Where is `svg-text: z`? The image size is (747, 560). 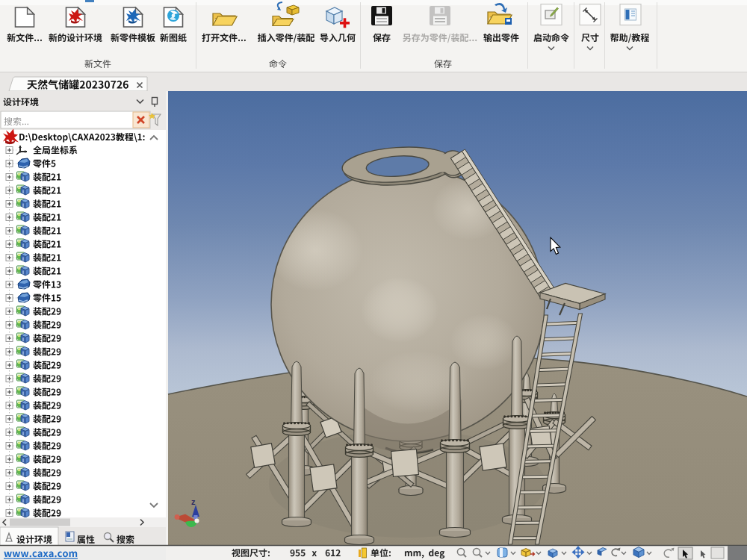 svg-text: z is located at coordinates (193, 502).